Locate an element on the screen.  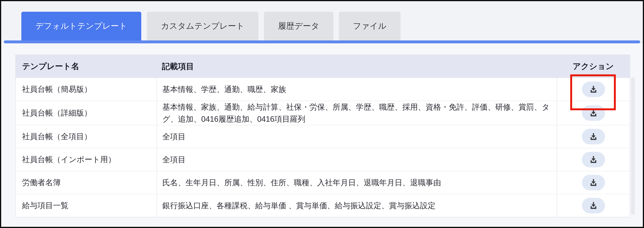
fields-cell: 氏名、生年月日、所属、性別、住所、職種、入社年月日、退職年月日、退職事由 is located at coordinates (356, 182).